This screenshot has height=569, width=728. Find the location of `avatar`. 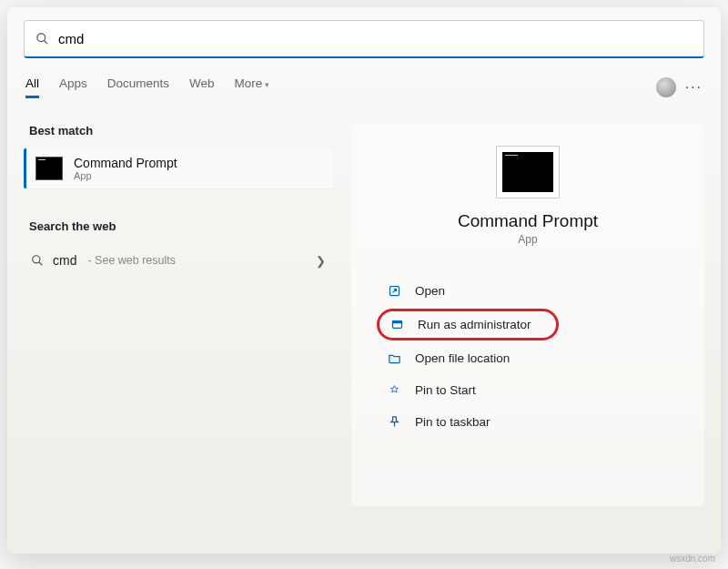

avatar is located at coordinates (666, 87).